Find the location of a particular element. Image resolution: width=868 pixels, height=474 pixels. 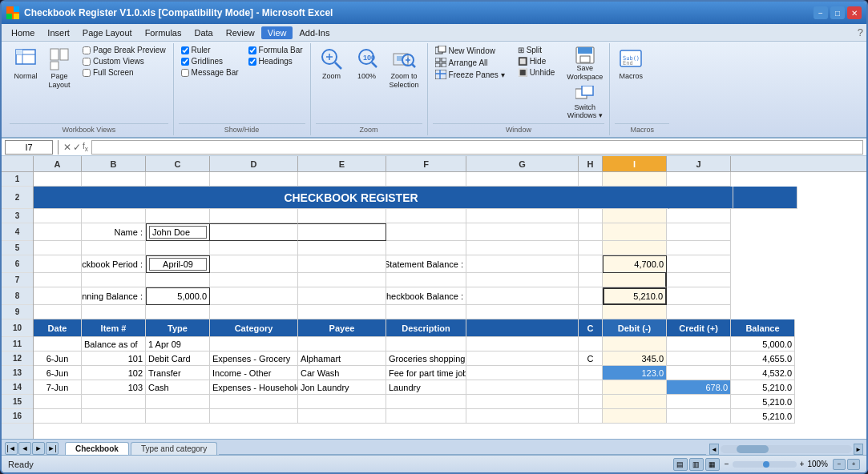

cell-g10-extra-header is located at coordinates (523, 328).